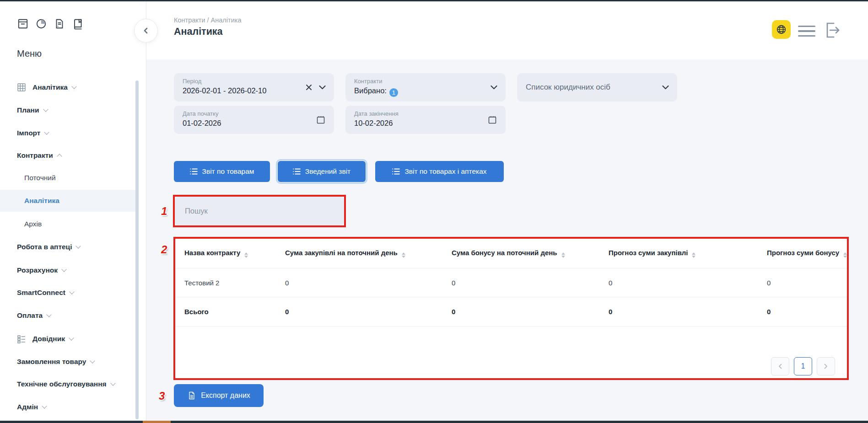 The image size is (868, 423). I want to click on sidebar-item-payment: Оплата, so click(34, 316).